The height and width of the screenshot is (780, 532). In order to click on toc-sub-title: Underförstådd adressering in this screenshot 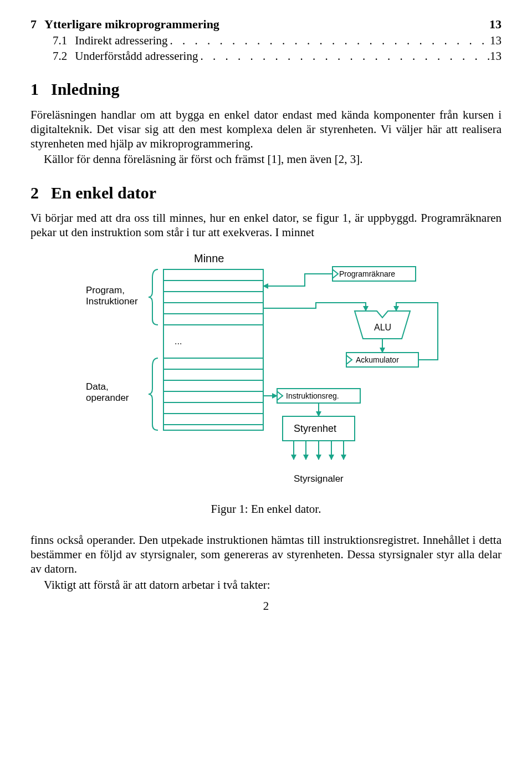, I will do `click(136, 56)`.